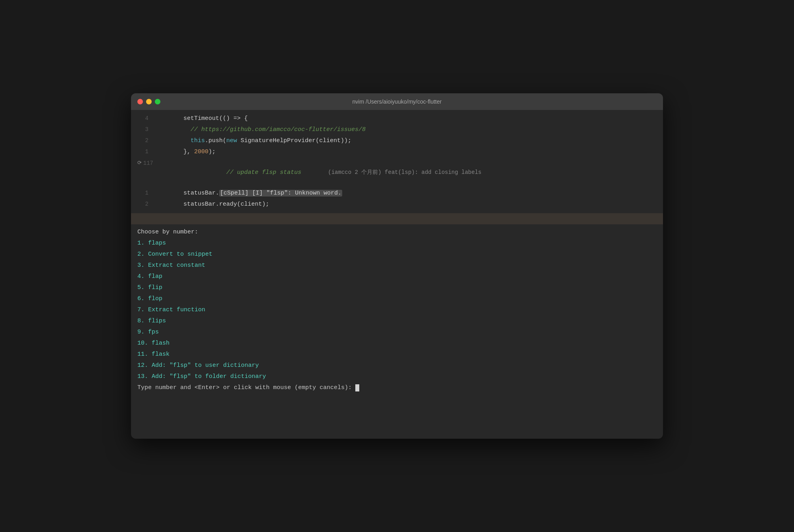  Describe the element at coordinates (397, 102) in the screenshot. I see `window-title: nvim /Users/aioiyuuko/my/coc-flutter` at that location.